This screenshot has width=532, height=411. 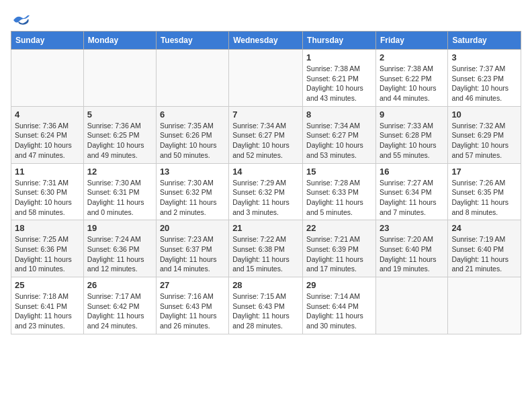 I want to click on day-detail: Sunrise: 7:38 AM Sunset: 6:21 PM Dayligh…, so click(x=339, y=83).